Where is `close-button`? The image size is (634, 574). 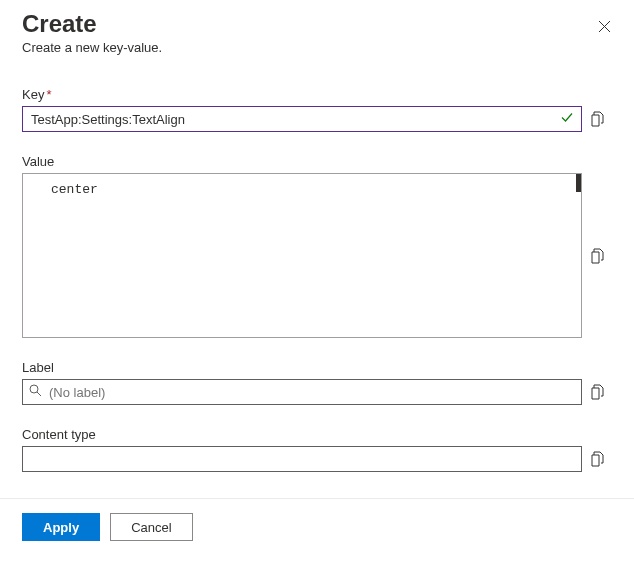 close-button is located at coordinates (604, 26).